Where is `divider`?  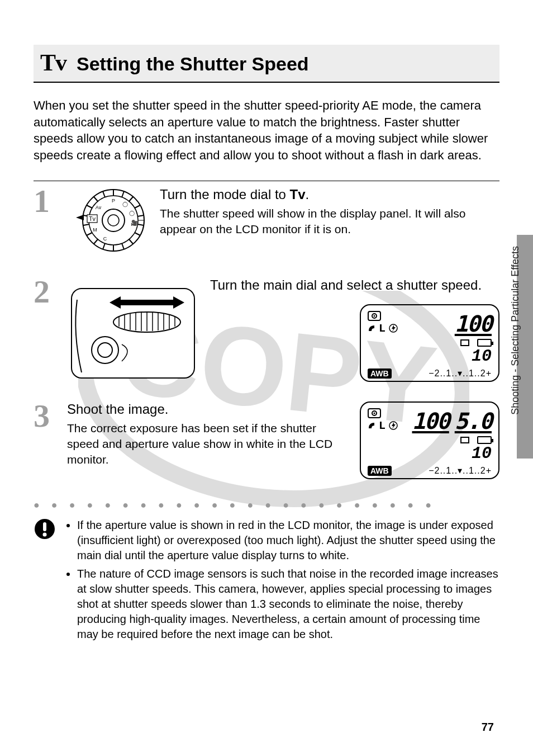 divider is located at coordinates (266, 181).